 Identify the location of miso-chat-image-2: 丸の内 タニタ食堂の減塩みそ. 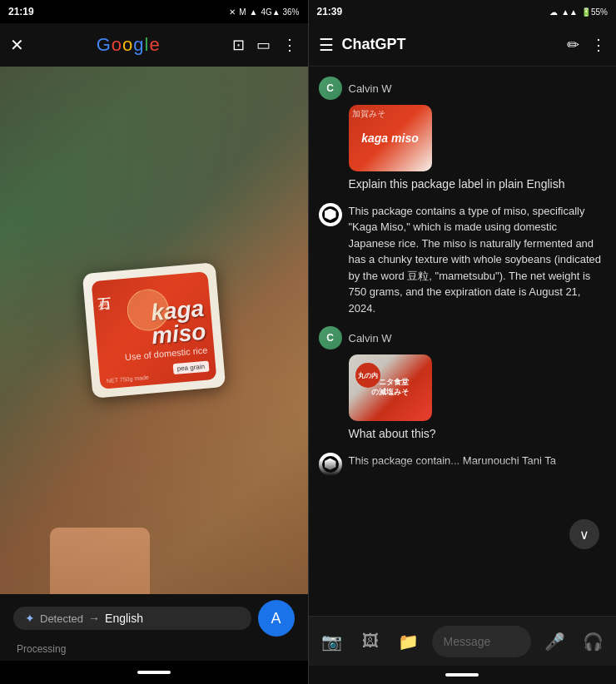
(390, 388).